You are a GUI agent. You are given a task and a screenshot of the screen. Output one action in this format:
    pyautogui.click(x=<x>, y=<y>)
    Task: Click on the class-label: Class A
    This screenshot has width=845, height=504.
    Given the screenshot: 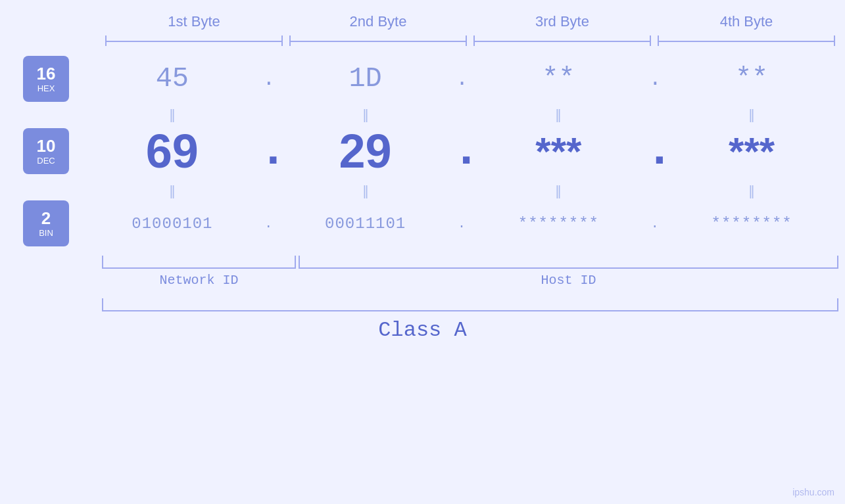 What is the action you would take?
    pyautogui.click(x=422, y=330)
    